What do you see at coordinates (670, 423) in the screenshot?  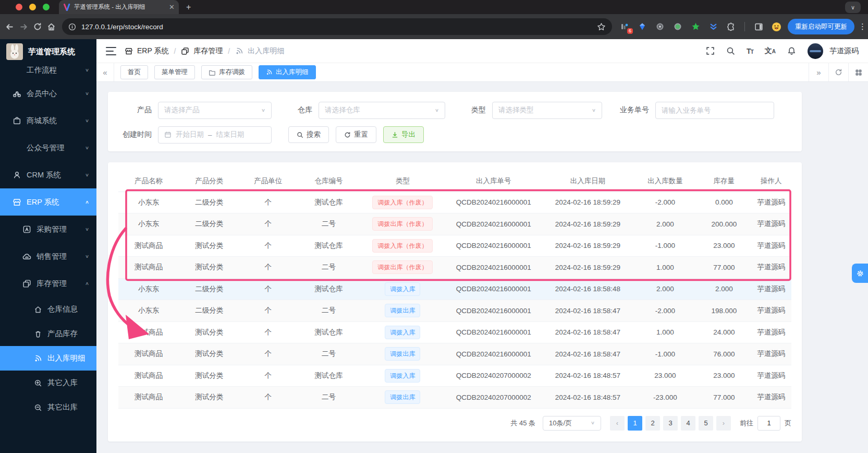 I see `page-button-3: 3` at bounding box center [670, 423].